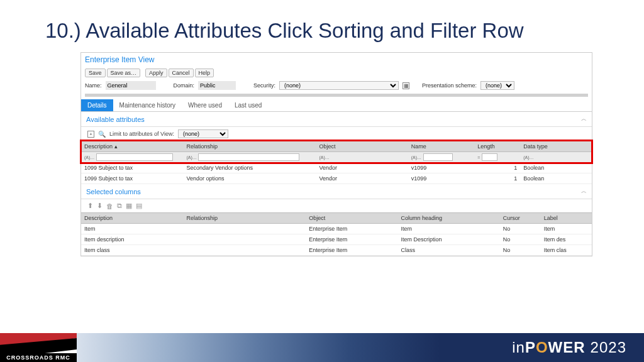  I want to click on selected-table: Description Relationship Object Column h…, so click(336, 234).